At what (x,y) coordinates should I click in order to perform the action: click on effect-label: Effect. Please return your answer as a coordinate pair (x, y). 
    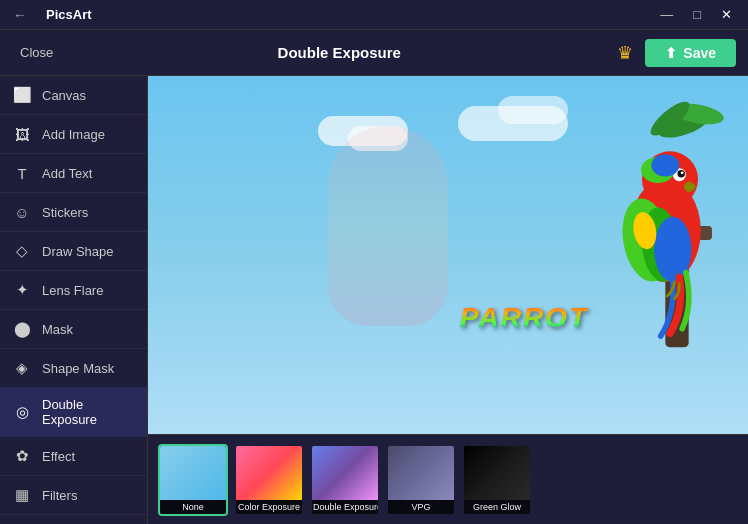
    Looking at the image, I should click on (58, 456).